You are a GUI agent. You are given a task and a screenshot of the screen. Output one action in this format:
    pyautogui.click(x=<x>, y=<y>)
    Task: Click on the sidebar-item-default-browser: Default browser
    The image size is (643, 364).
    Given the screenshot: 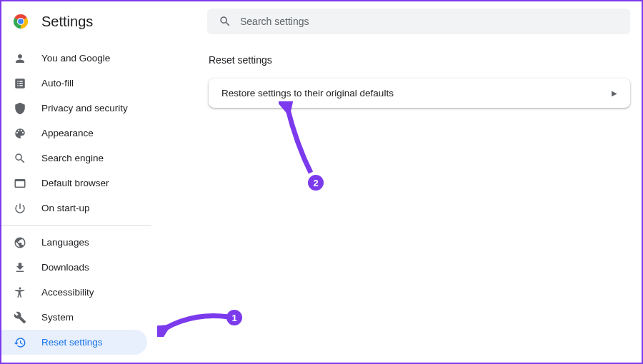 What is the action you would take?
    pyautogui.click(x=74, y=183)
    